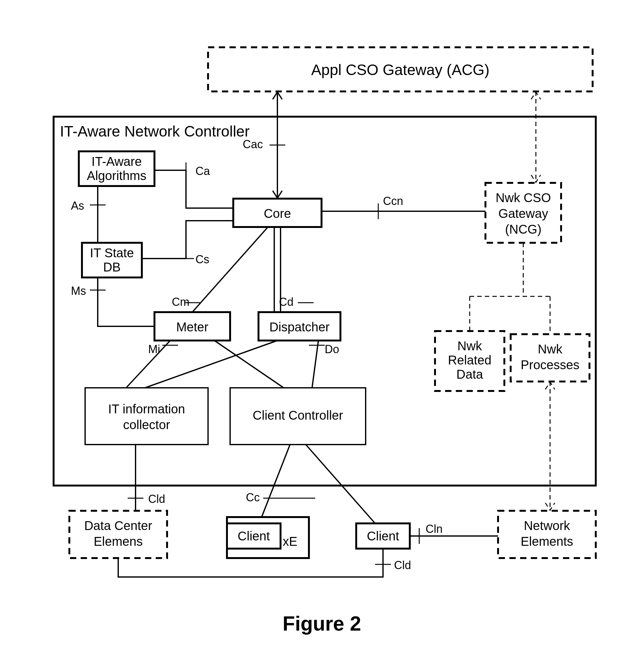 Image resolution: width=644 pixels, height=670 pixels. What do you see at coordinates (126, 302) in the screenshot?
I see `edge-ms` at bounding box center [126, 302].